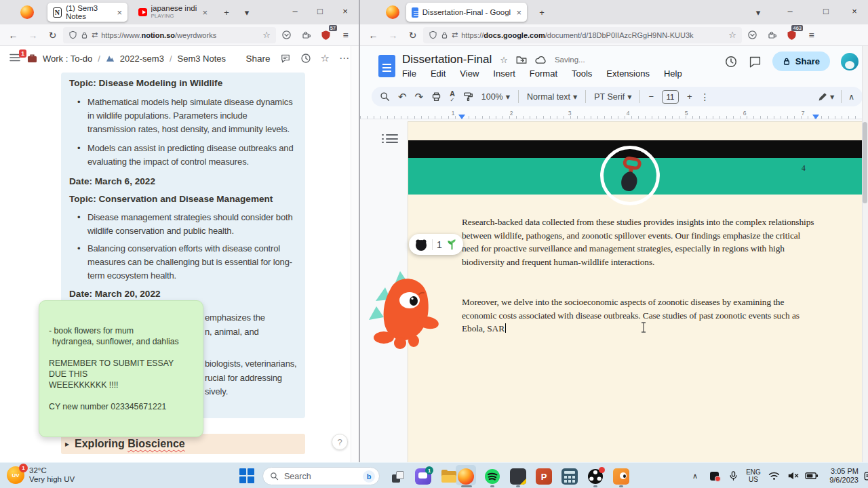 The height and width of the screenshot is (488, 868). I want to click on notification-center-icon, so click(864, 476).